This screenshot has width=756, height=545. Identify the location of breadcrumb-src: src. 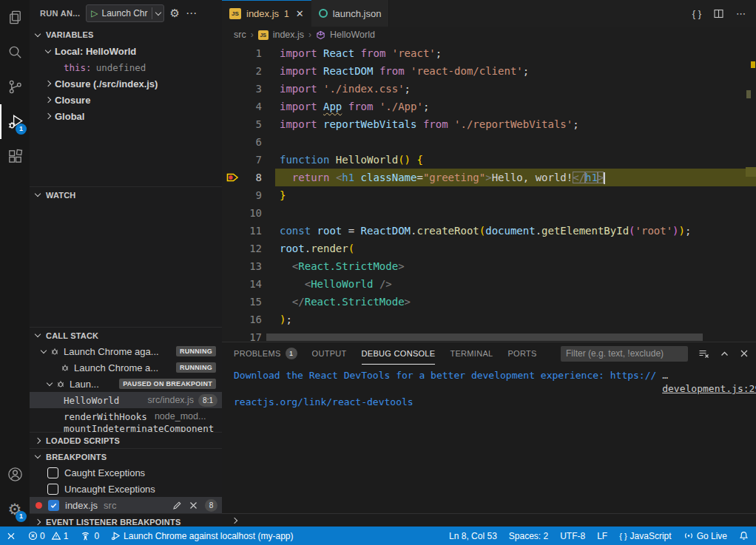
(240, 35).